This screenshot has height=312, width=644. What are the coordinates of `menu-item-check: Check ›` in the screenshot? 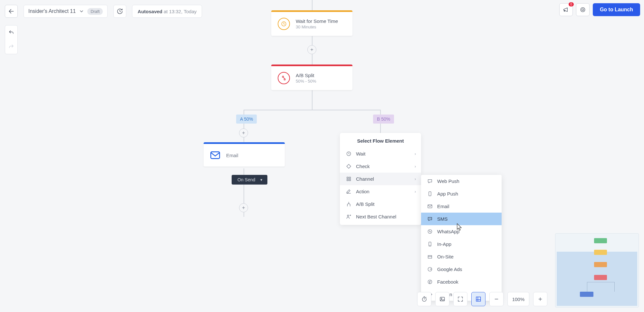 It's located at (380, 166).